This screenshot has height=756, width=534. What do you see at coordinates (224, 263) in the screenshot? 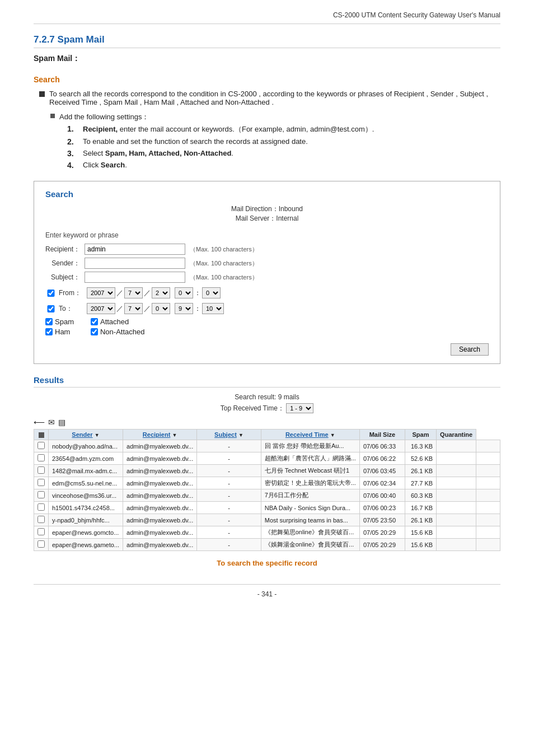
I see `sender-hint: （Max. 100 characters）` at bounding box center [224, 263].